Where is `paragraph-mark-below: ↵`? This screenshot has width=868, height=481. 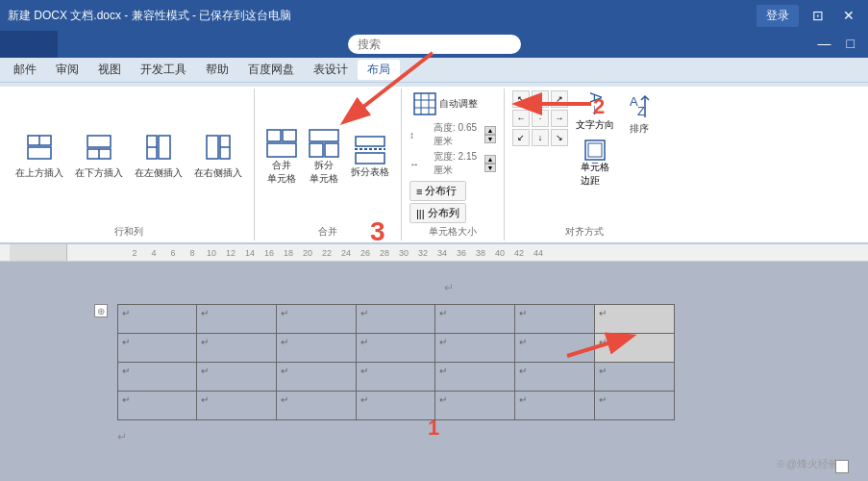
paragraph-mark-below: ↵ is located at coordinates (122, 437).